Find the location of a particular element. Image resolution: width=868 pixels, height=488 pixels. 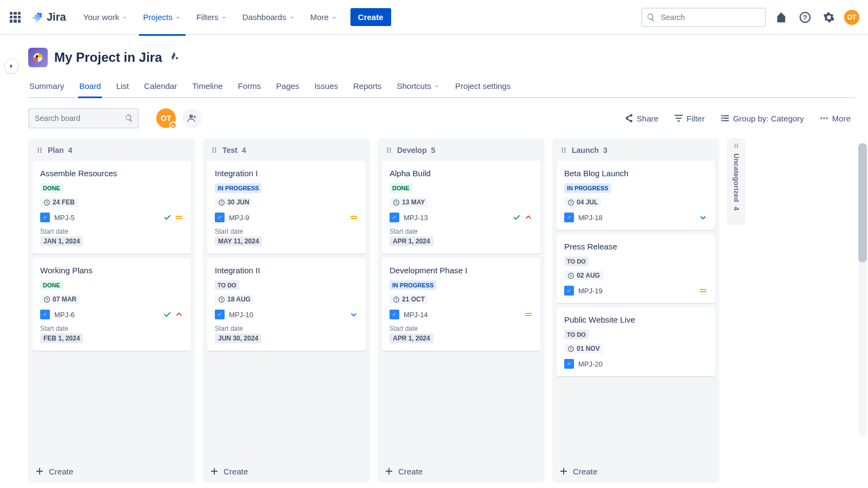

notifications-icon is located at coordinates (781, 17).